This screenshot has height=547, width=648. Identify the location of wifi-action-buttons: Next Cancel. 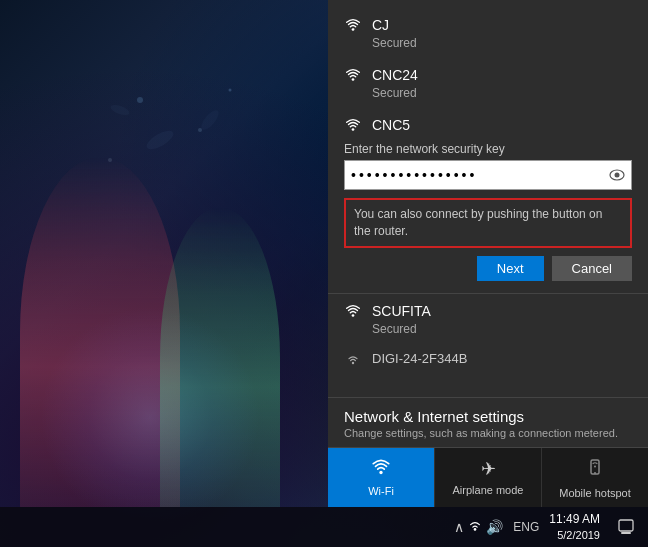
(488, 268).